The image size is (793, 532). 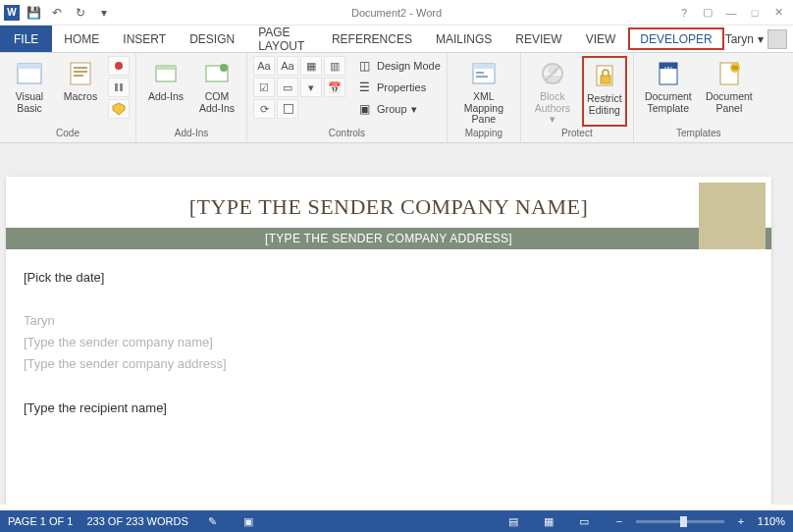 What do you see at coordinates (619, 521) in the screenshot?
I see `zoom-out-button: −` at bounding box center [619, 521].